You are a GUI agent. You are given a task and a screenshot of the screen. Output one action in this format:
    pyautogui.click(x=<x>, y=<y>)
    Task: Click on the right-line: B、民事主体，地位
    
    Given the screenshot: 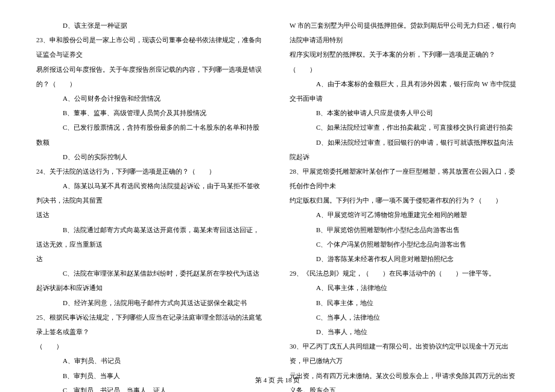 What is the action you would take?
    pyautogui.click(x=404, y=303)
    